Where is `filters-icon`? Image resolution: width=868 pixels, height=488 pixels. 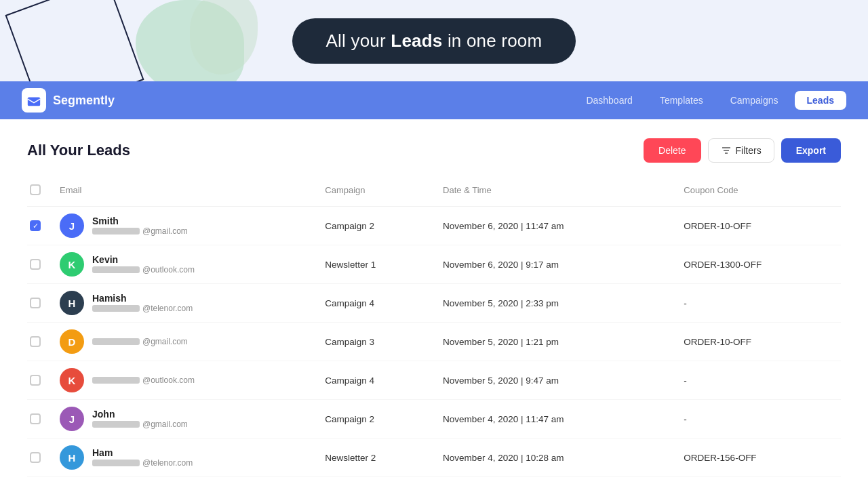
filters-icon is located at coordinates (726, 150).